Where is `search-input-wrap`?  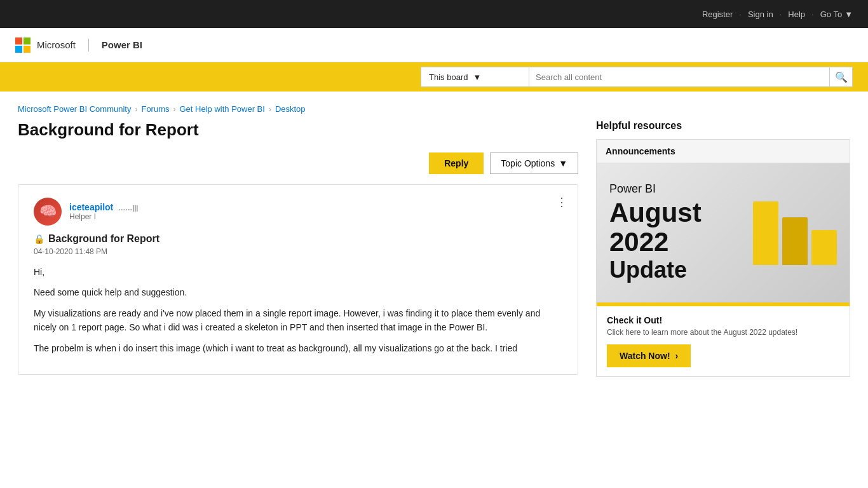 search-input-wrap is located at coordinates (679, 77).